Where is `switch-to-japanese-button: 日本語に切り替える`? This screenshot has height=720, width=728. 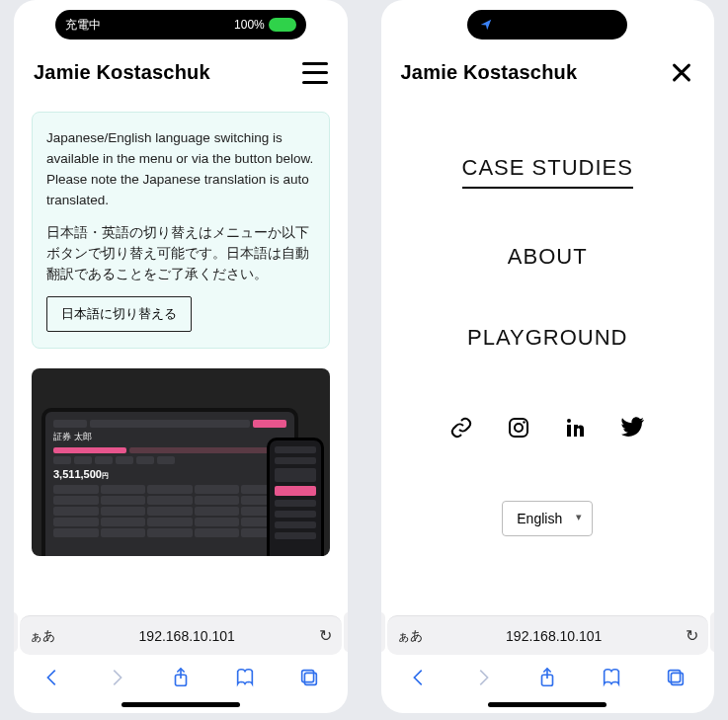 switch-to-japanese-button: 日本語に切り替える is located at coordinates (119, 314).